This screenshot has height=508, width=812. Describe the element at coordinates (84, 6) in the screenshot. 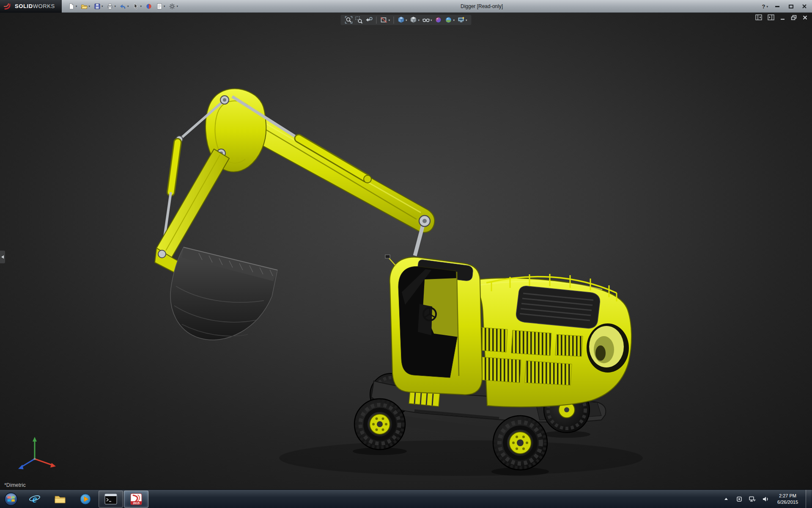

I see `open-icon` at that location.